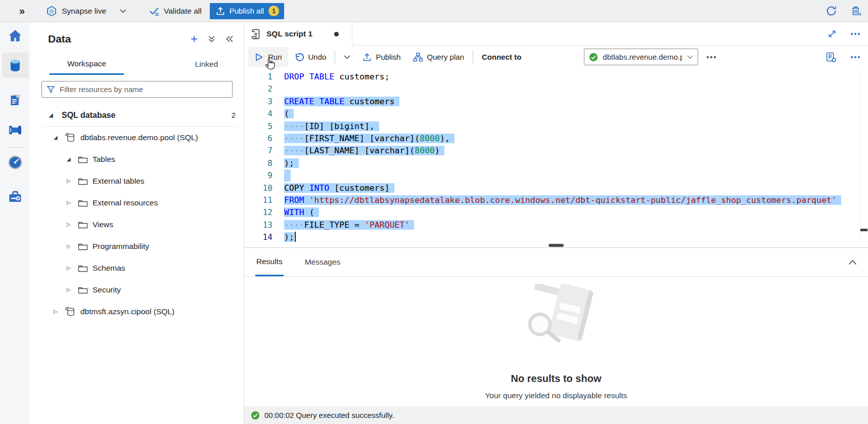 Image resolution: width=868 pixels, height=424 pixels. I want to click on editor-more-options-icon, so click(855, 34).